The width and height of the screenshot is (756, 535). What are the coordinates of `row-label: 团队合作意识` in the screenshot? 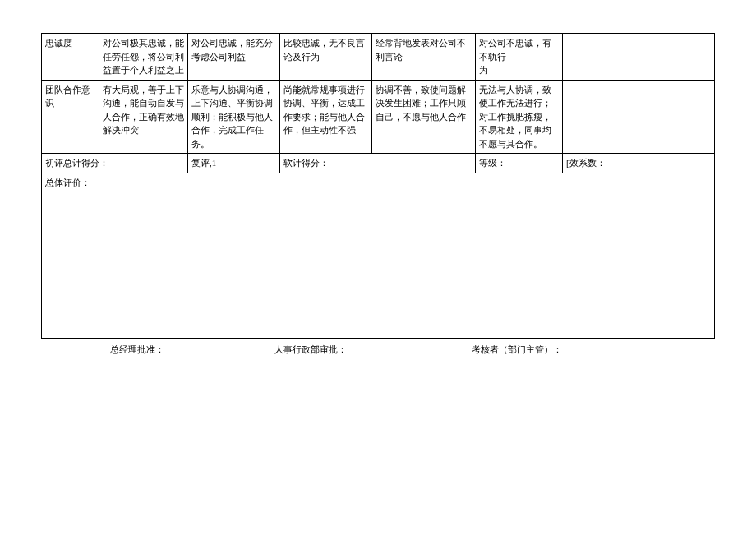 It's located at (71, 117).